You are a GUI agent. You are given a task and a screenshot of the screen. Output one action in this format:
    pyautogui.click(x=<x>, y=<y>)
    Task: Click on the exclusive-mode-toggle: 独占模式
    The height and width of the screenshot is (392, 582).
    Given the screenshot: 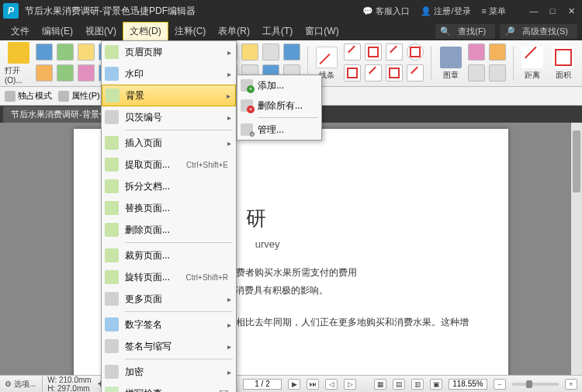 What is the action you would take?
    pyautogui.click(x=28, y=96)
    